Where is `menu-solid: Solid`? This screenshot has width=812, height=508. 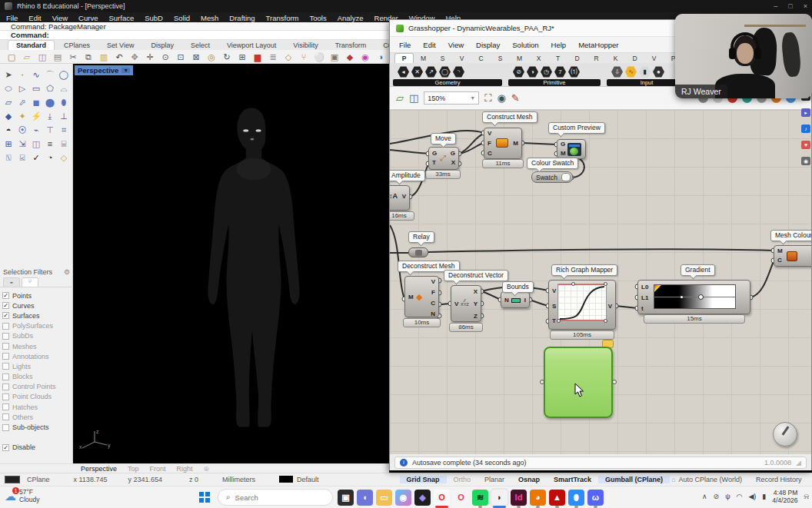
menu-solid: Solid is located at coordinates (181, 18).